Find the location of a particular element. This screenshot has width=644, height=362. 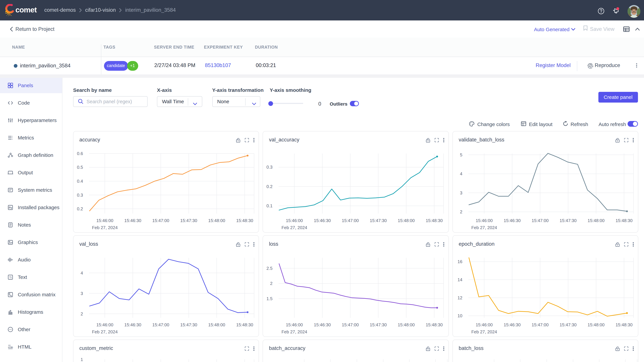

svg-text: 10 is located at coordinates (460, 316).